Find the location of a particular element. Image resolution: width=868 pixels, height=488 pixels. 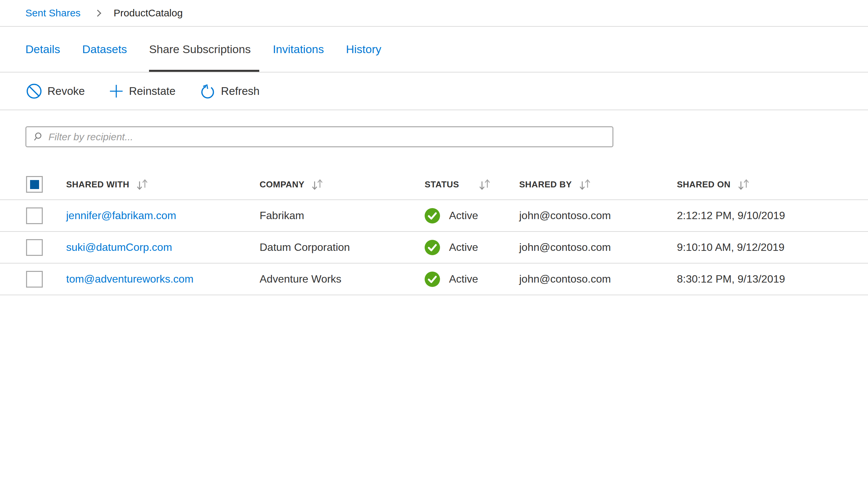

revoke-button-label: Revoke is located at coordinates (66, 91).